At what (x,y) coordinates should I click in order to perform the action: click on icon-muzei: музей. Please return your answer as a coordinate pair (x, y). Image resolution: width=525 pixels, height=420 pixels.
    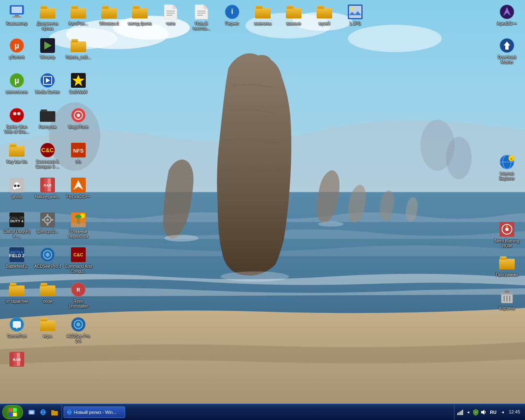
    Looking at the image, I should click on (324, 18).